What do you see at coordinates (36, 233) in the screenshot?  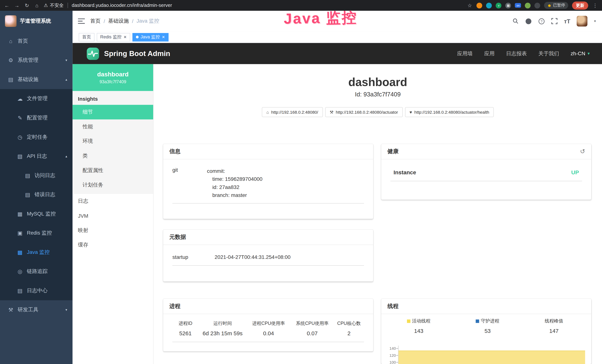 I see `sidebar-item-redis: ▣ Redis 监控` at bounding box center [36, 233].